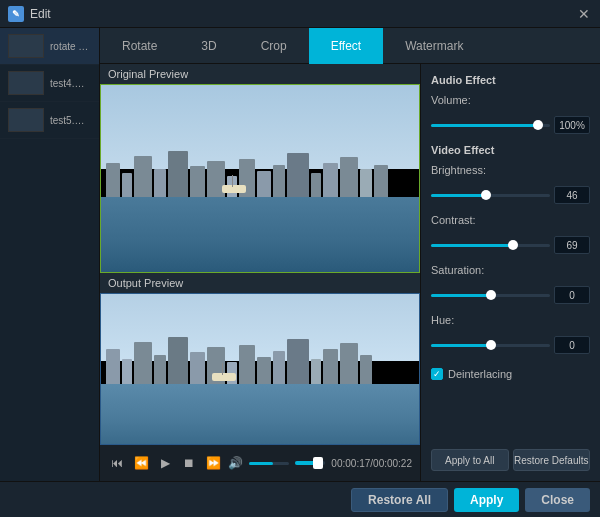 This screenshot has height=517, width=600. Describe the element at coordinates (510, 220) in the screenshot. I see `contrast-row: Contrast:` at that location.